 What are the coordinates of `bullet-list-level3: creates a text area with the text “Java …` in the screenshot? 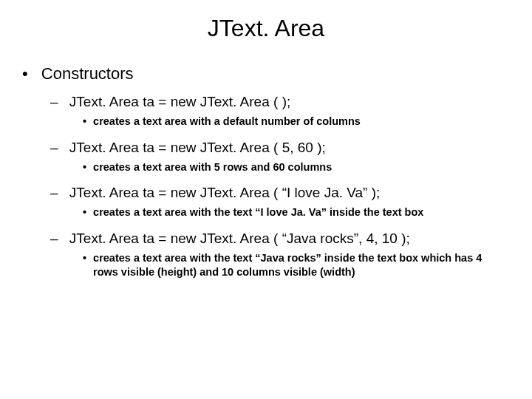 It's located at (297, 266).